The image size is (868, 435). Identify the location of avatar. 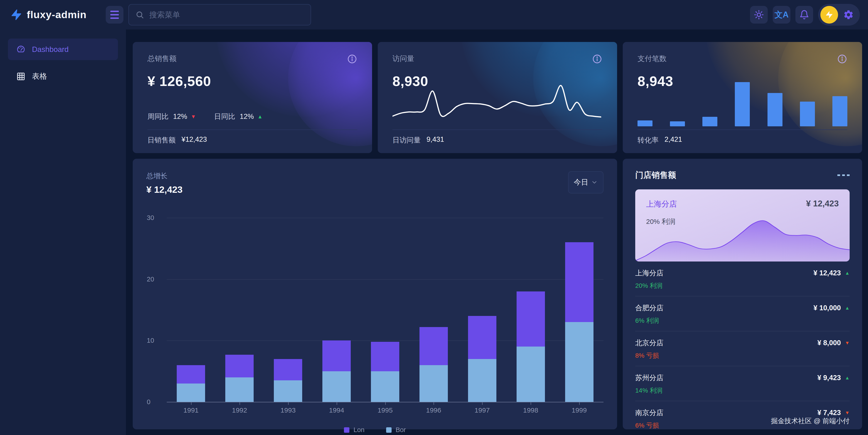
(829, 15).